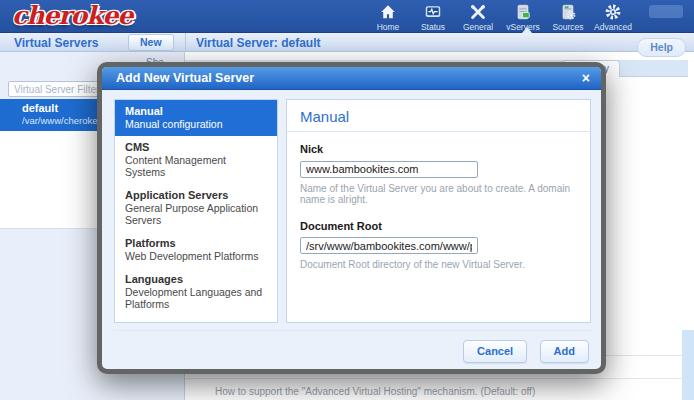 The image size is (694, 400). What do you see at coordinates (196, 124) in the screenshot?
I see `wizard-item-subtitle: Manual configuration` at bounding box center [196, 124].